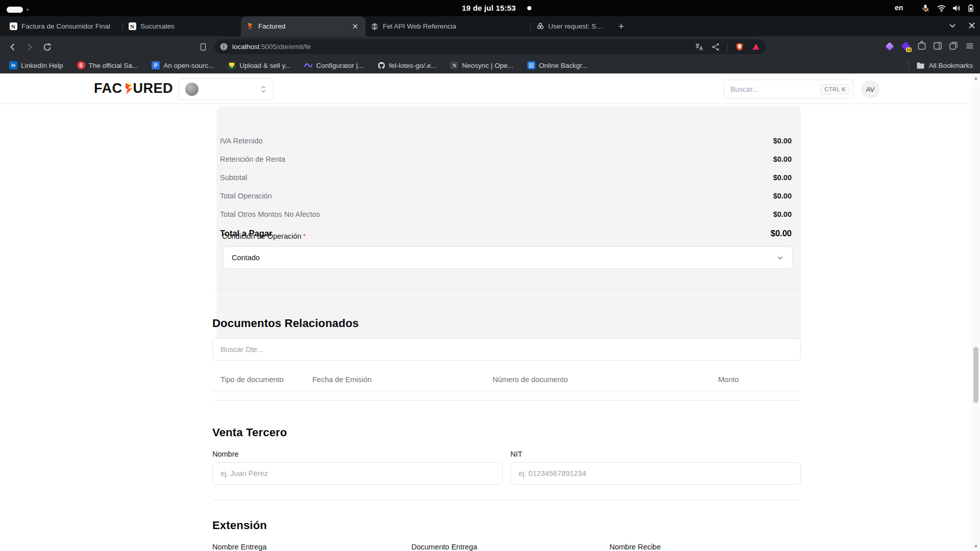 The image size is (980, 551). Describe the element at coordinates (976, 375) in the screenshot. I see `scrollbar-thumb` at that location.